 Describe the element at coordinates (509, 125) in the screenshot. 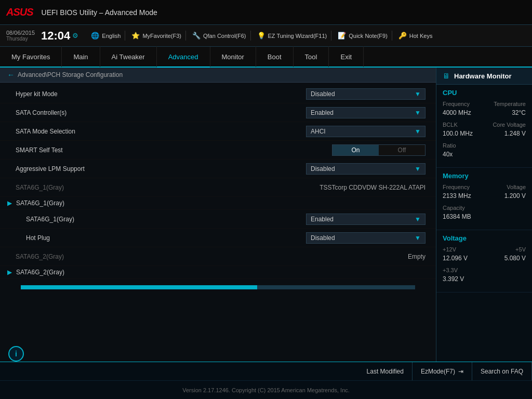

I see `hw-cpu-corevolt-label: Core Voltage` at that location.